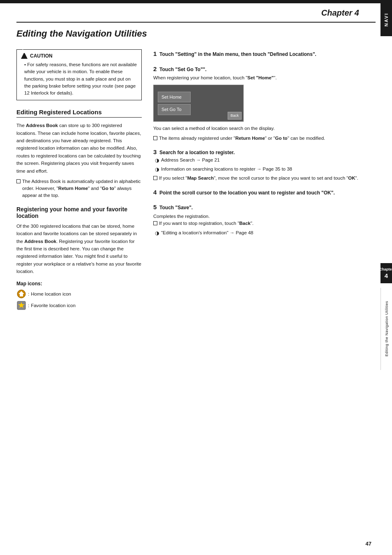 The height and width of the screenshot is (555, 392). I want to click on caution-box: ! CAUTION For safety reasons, these func…, so click(79, 75).